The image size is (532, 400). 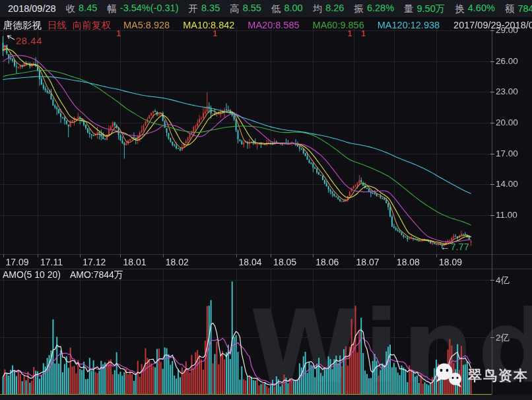 What do you see at coordinates (235, 9) in the screenshot?
I see `quote-field-label: 高` at bounding box center [235, 9].